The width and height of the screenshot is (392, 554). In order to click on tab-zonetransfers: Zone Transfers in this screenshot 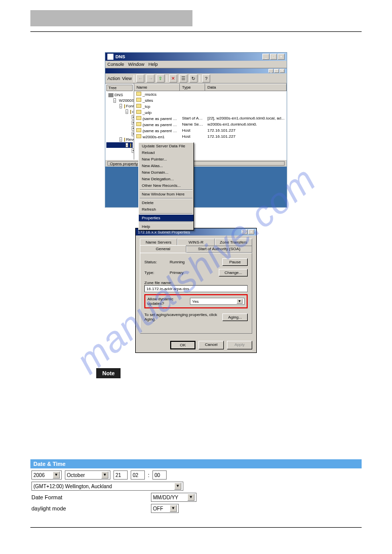, I will do `click(233, 242)`.